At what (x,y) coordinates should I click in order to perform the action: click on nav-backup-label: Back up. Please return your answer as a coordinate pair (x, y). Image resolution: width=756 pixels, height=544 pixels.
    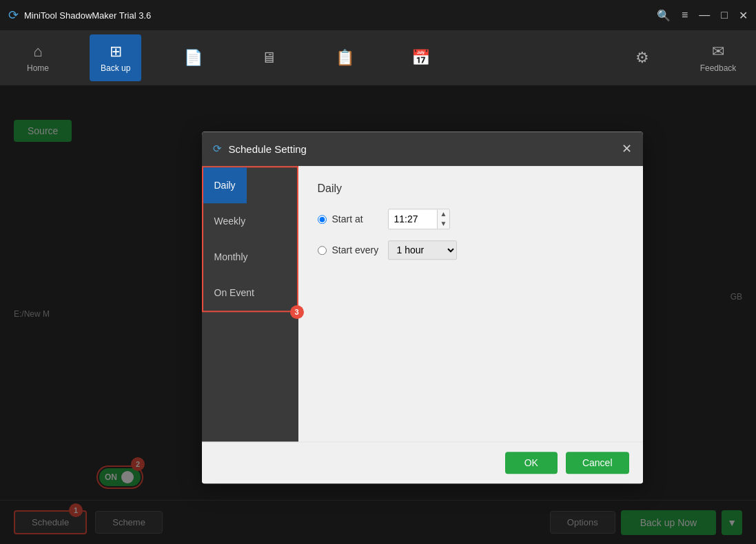
    Looking at the image, I should click on (116, 68).